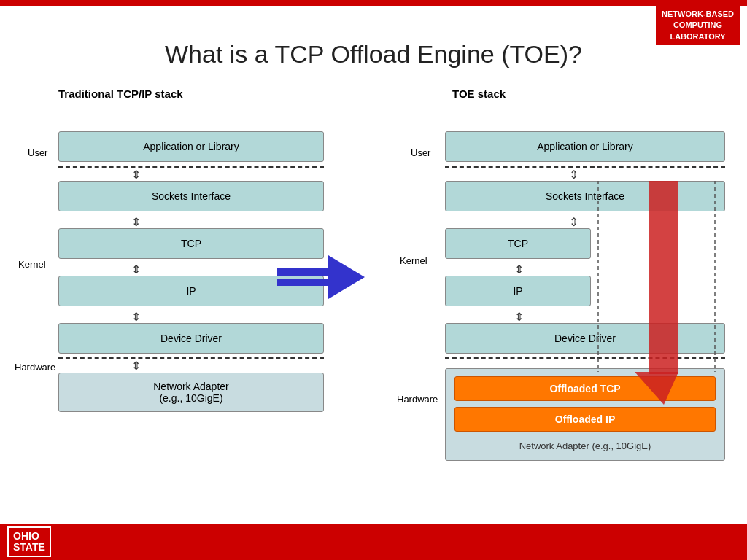 The image size is (747, 560). I want to click on left-arrow-3: ⇕, so click(136, 270).